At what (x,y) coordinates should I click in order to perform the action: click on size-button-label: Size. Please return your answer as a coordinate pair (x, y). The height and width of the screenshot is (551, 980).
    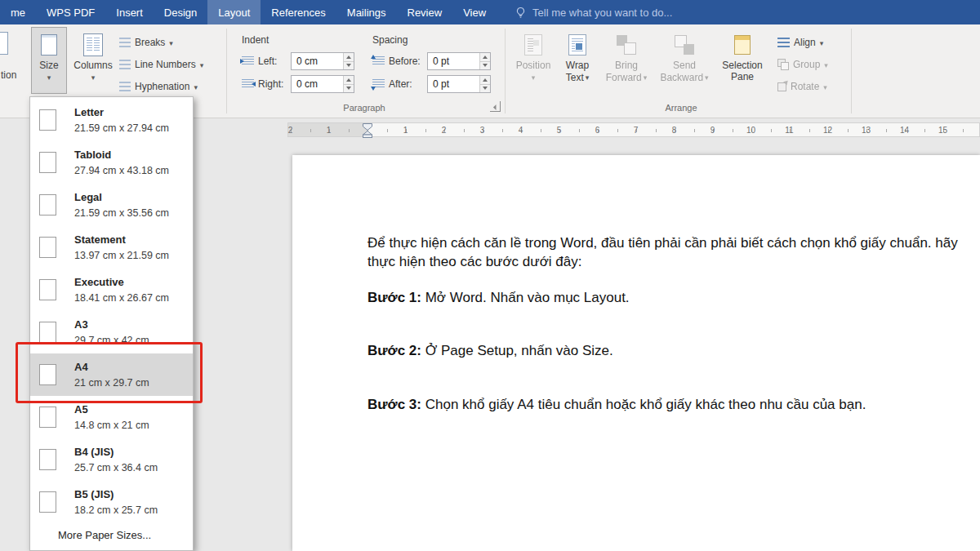
    Looking at the image, I should click on (49, 65).